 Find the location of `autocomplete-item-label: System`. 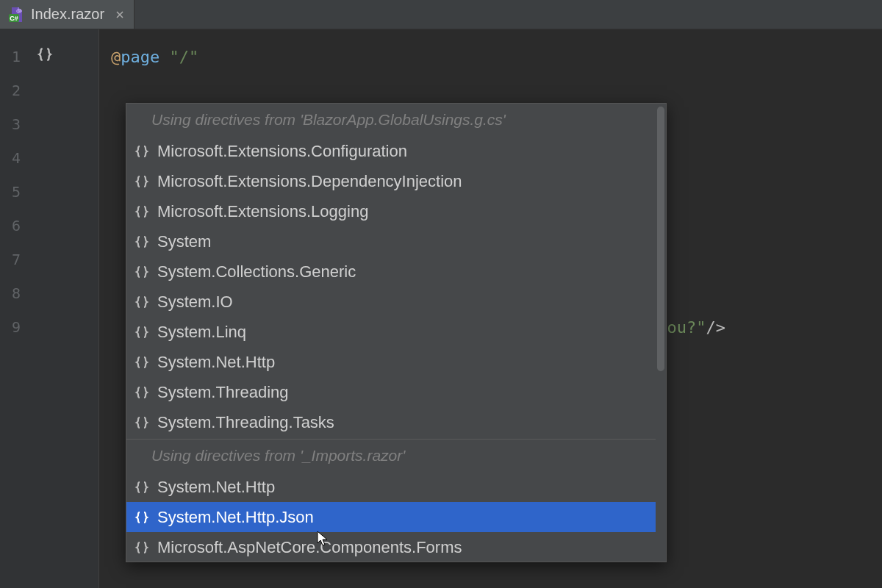

autocomplete-item-label: System is located at coordinates (184, 242).